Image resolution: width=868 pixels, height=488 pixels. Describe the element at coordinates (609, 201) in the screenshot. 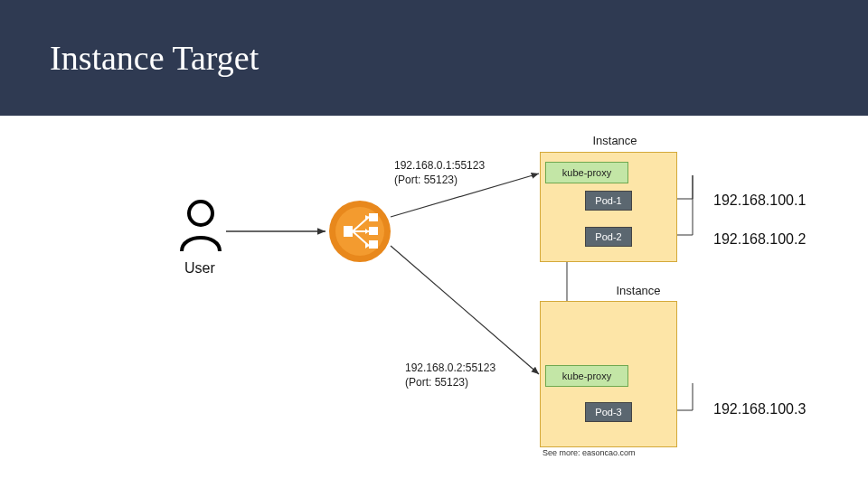

I see `pod-1: Pod-1` at that location.